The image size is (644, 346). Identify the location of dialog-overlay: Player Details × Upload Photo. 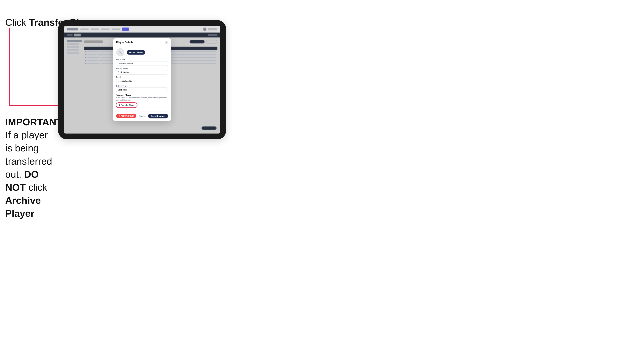
(142, 80).